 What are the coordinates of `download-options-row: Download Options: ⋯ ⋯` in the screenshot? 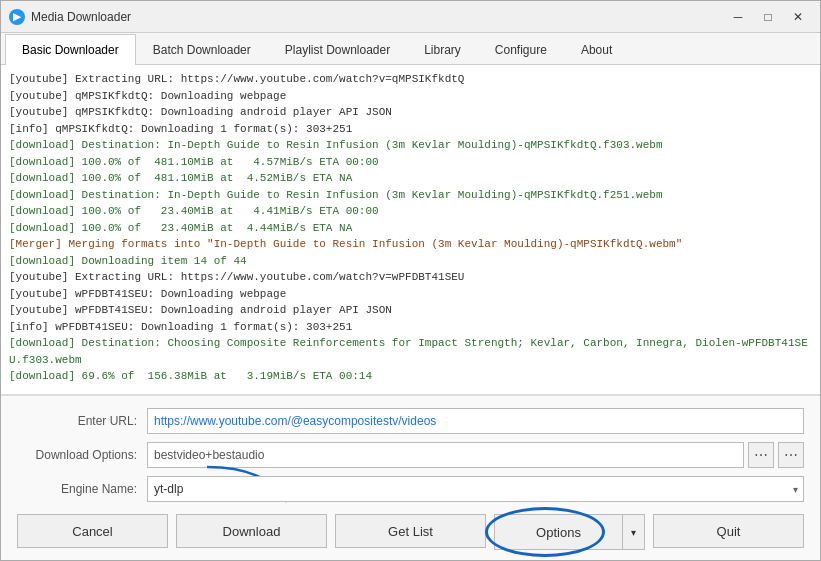 It's located at (410, 455).